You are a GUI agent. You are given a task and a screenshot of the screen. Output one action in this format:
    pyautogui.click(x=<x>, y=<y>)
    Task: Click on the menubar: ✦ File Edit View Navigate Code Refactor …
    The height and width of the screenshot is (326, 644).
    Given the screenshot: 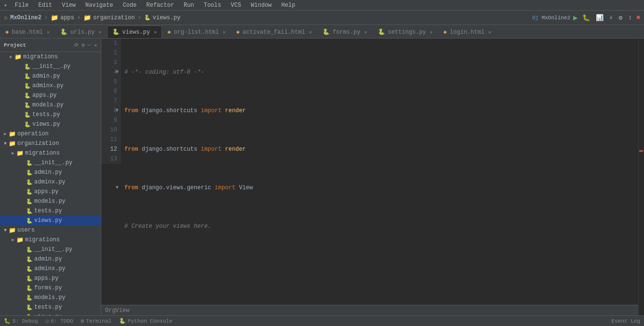 What is the action you would take?
    pyautogui.click(x=322, y=5)
    